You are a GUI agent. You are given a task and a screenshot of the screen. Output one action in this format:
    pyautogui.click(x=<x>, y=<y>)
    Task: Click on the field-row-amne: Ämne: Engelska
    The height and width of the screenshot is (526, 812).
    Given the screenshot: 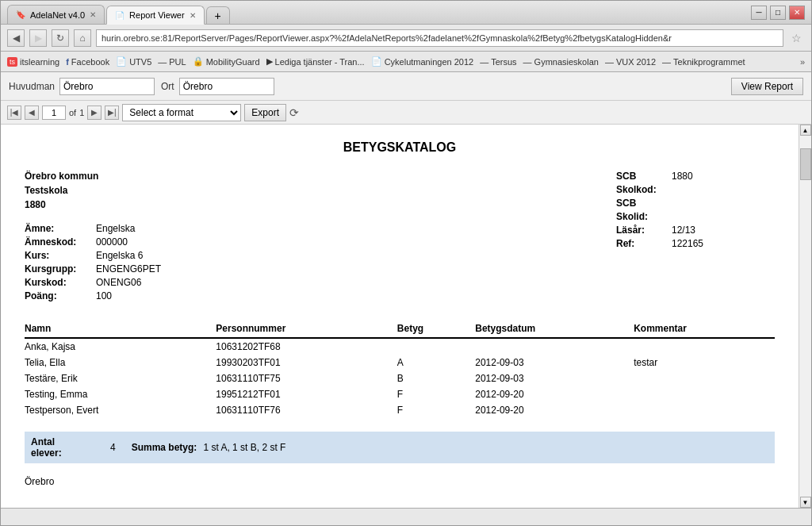 What is the action you would take?
    pyautogui.click(x=320, y=228)
    